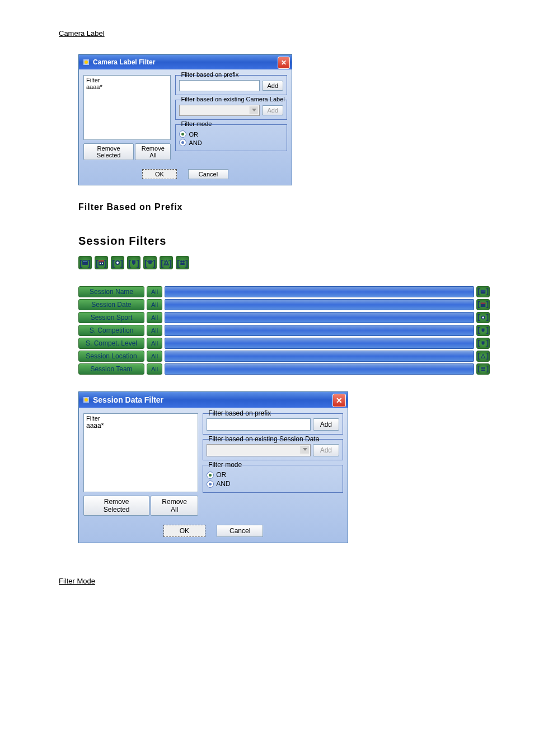  What do you see at coordinates (111, 292) in the screenshot?
I see `session-name-button: Session Name` at bounding box center [111, 292].